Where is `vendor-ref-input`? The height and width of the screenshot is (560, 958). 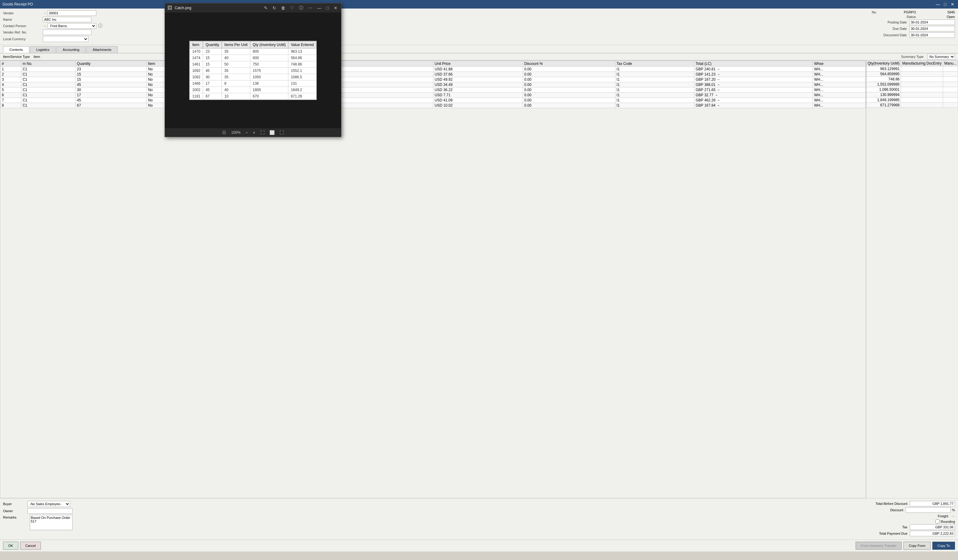 vendor-ref-input is located at coordinates (67, 32).